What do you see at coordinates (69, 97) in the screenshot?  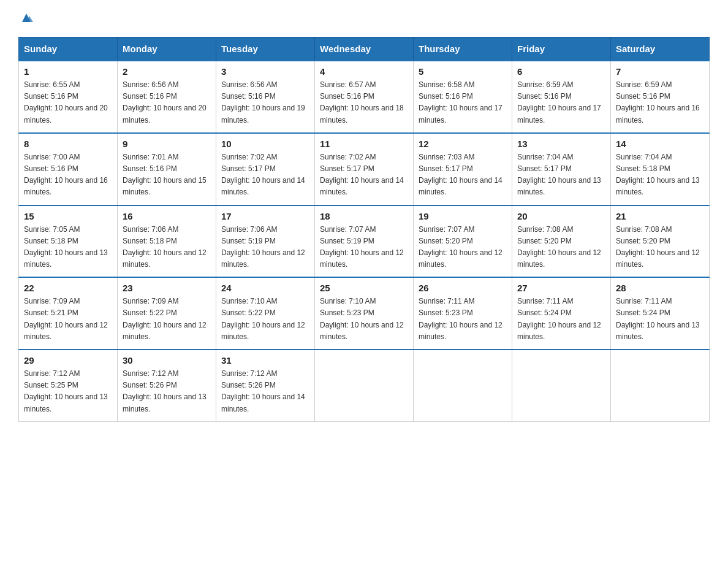 I see `calendar-cell: 1Sunrise: 6:55 AMSunset: 5:16 PMDaylight…` at bounding box center [69, 97].